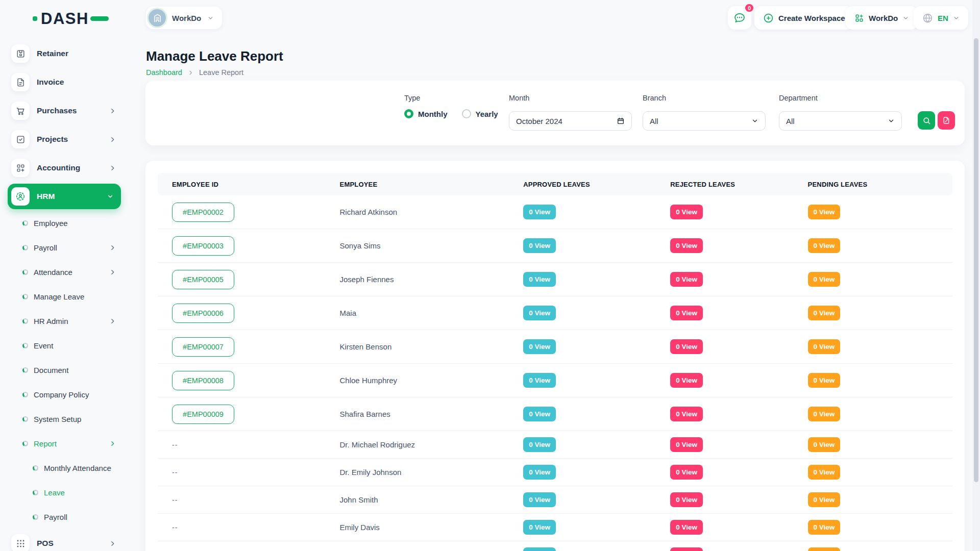 The image size is (980, 551). What do you see at coordinates (740, 18) in the screenshot?
I see `messages-button: 0` at bounding box center [740, 18].